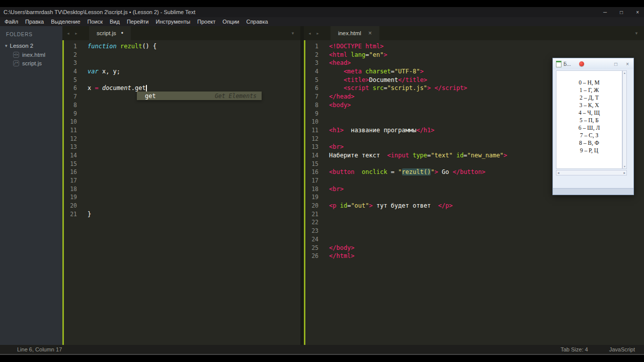  I want to click on line-content: </html>, so click(337, 256).